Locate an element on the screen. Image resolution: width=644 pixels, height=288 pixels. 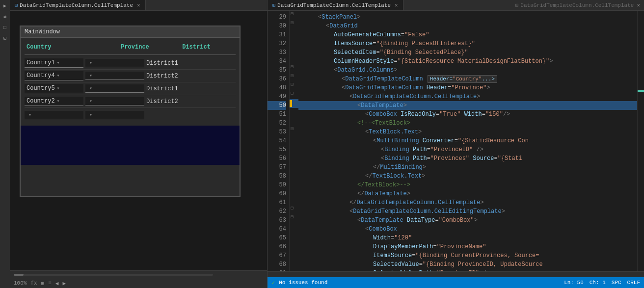
table-row: Country5 ▾ ▾ District1 is located at coordinates (130, 89).